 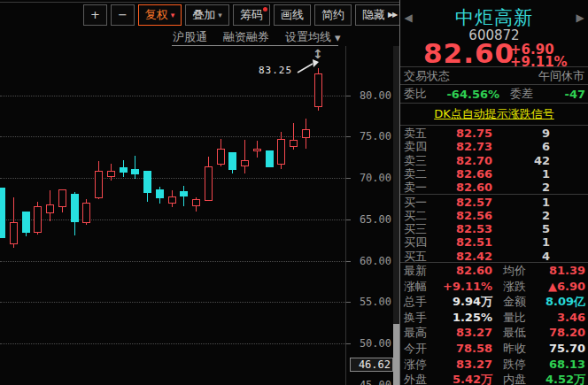 What do you see at coordinates (494, 202) in the screenshot?
I see `bid-row: 买一82.571` at bounding box center [494, 202].